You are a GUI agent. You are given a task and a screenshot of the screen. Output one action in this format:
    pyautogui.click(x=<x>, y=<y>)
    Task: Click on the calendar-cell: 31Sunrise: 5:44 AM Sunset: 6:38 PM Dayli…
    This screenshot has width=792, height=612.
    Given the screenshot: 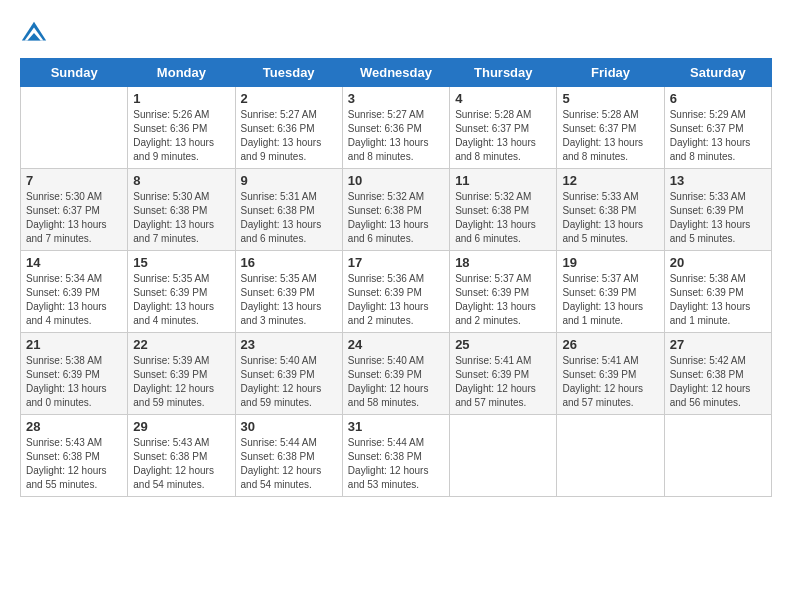 What is the action you would take?
    pyautogui.click(x=396, y=456)
    